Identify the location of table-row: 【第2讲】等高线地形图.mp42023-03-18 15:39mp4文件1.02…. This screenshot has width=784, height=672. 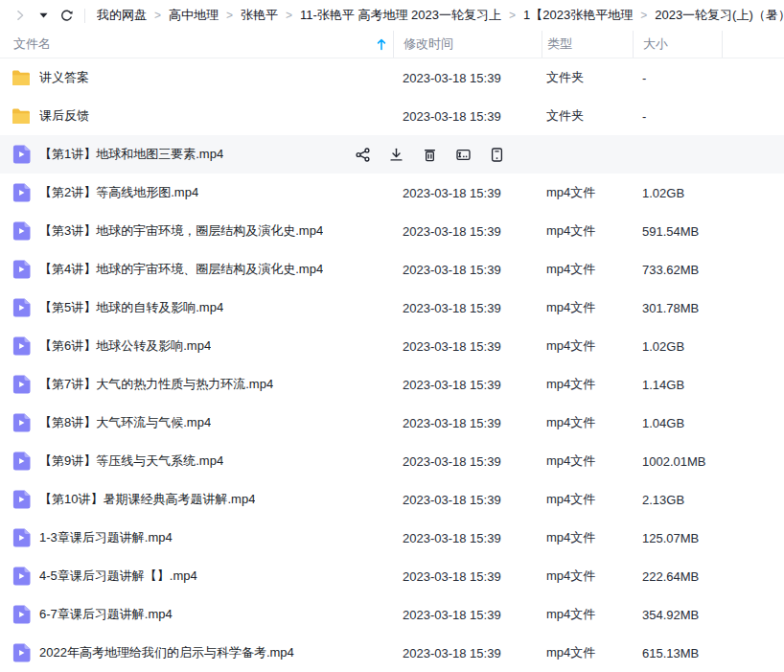
(392, 193).